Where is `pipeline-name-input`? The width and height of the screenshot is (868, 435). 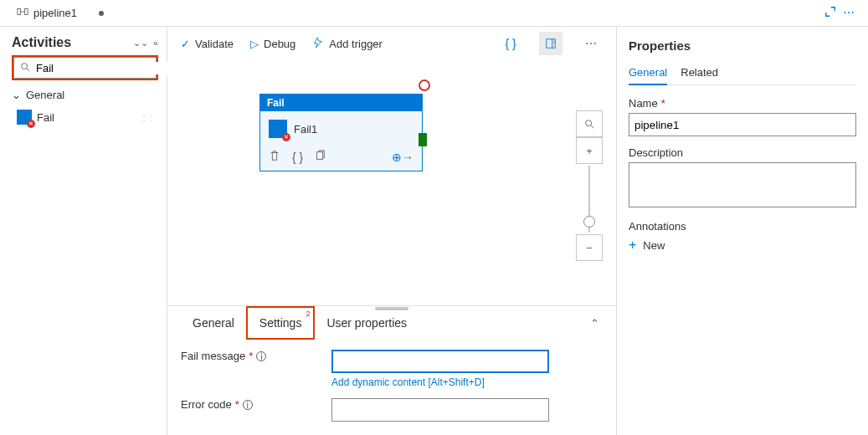 pipeline-name-input is located at coordinates (742, 125).